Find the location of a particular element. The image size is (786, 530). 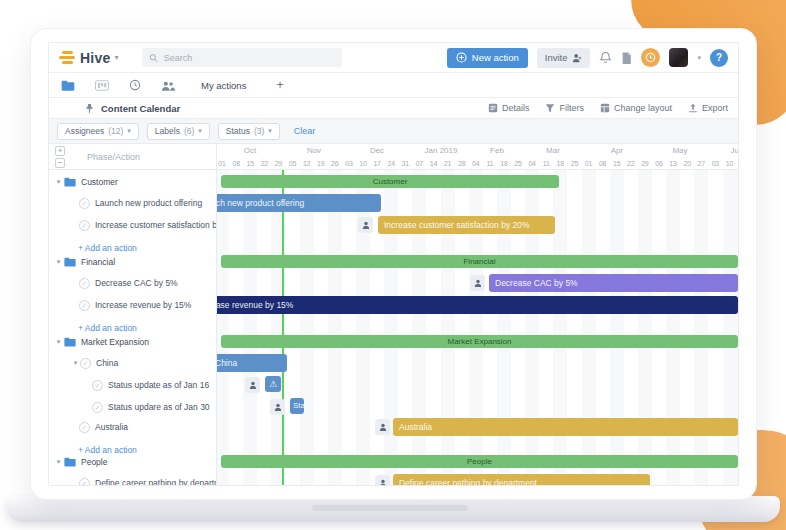

avatar-chevron-icon: ▾ is located at coordinates (699, 58).